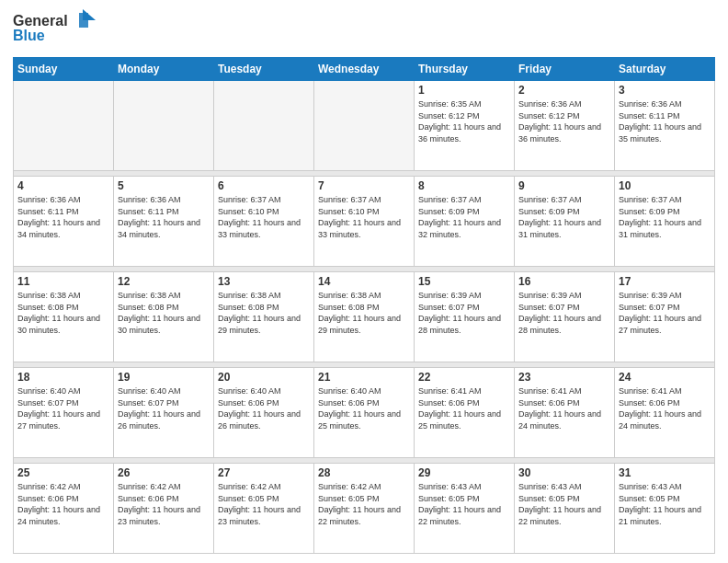 The image size is (728, 563). What do you see at coordinates (265, 221) in the screenshot?
I see `calendar-cell: 6Sunrise: 6:37 AMSunset: 6:10 PMDaylight…` at bounding box center [265, 221].